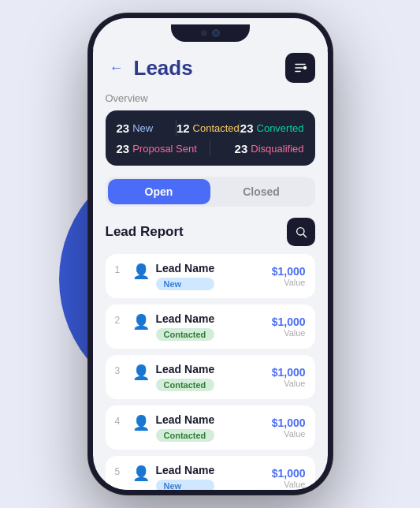 This screenshot has height=508, width=420. Describe the element at coordinates (186, 420) in the screenshot. I see `lead-name-4: Lead Name` at that location.